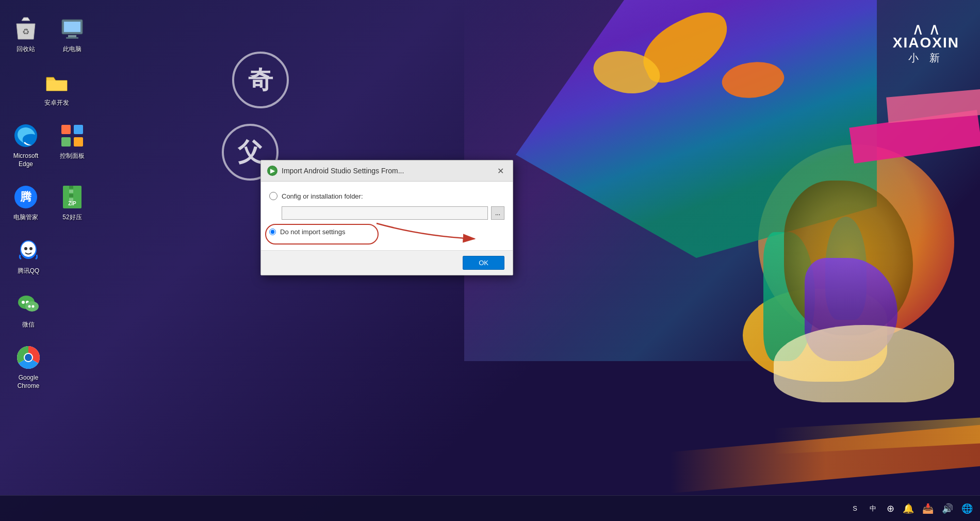  What do you see at coordinates (387, 171) in the screenshot?
I see `dialog-titlebar: ▶ Import Android Studio Settings From...…` at bounding box center [387, 171].